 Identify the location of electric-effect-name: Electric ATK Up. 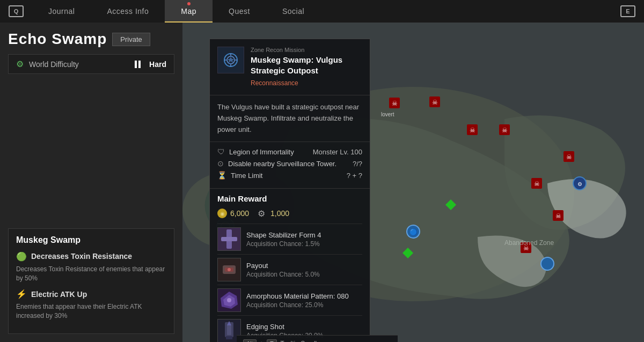
(59, 294).